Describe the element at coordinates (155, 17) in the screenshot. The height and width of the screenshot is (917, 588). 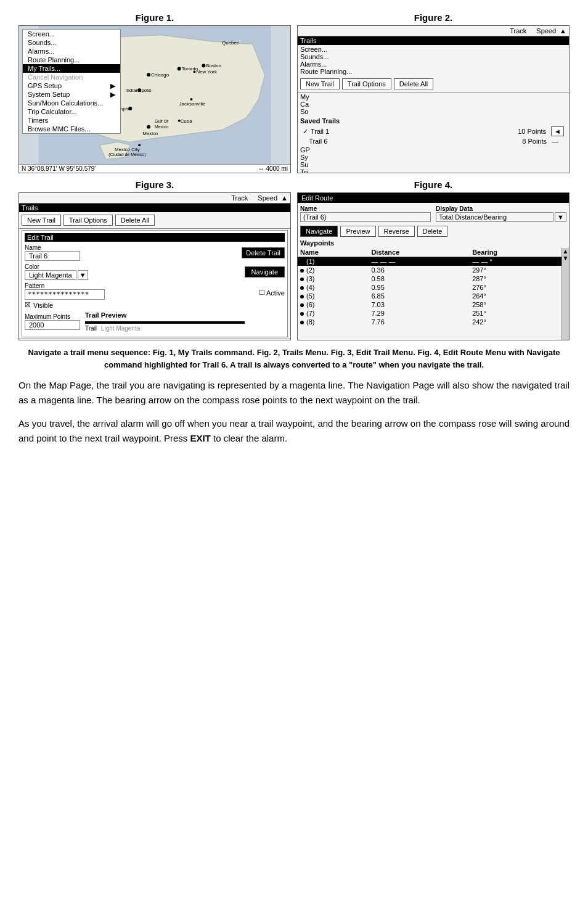
I see `figure-1-title: Figure 1.` at that location.